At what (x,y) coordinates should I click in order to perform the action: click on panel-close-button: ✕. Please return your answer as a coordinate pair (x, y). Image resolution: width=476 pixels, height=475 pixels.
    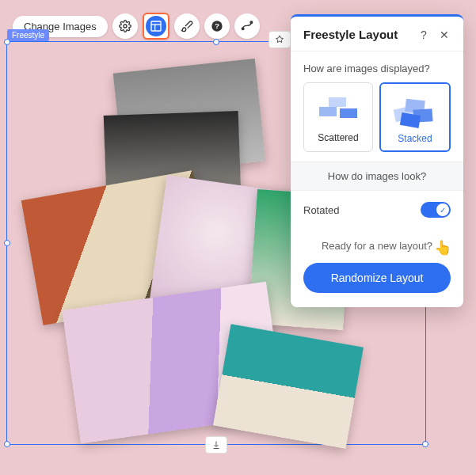
    Looking at the image, I should click on (444, 35).